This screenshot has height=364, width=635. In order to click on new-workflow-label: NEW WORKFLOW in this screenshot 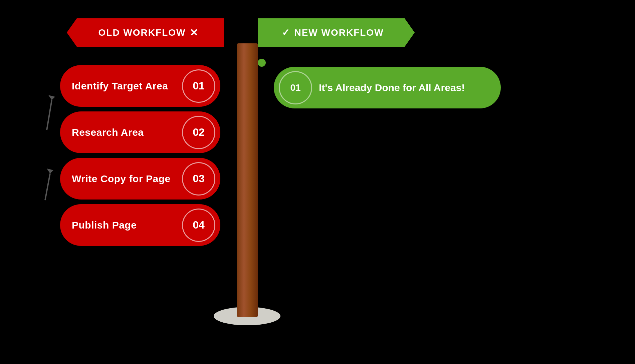, I will do `click(339, 33)`.